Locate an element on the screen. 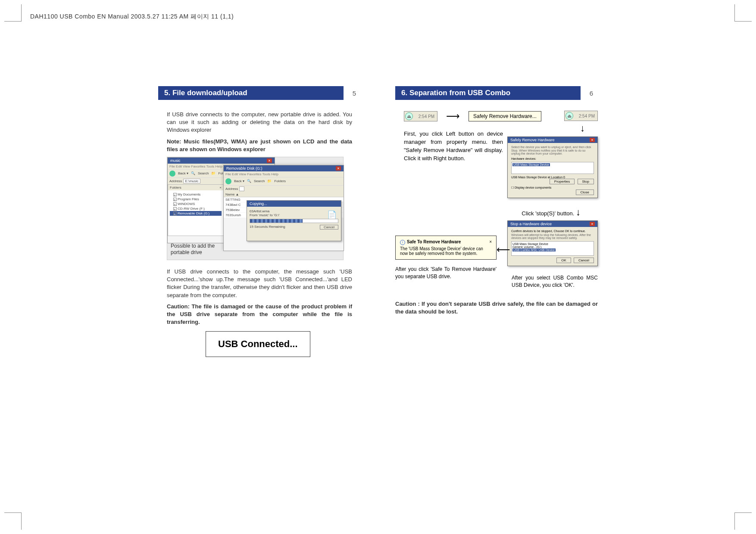 The height and width of the screenshot is (534, 756). column-section-6: 6. Separation from USB Combo 6 ⏏ 2:54 PM… is located at coordinates (497, 221).